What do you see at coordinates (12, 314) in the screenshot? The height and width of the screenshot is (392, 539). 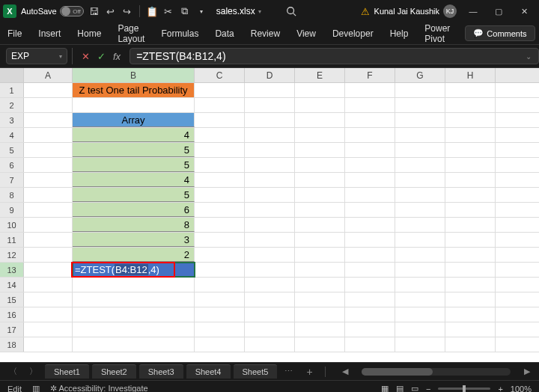 I see `row-header: 16` at bounding box center [12, 314].